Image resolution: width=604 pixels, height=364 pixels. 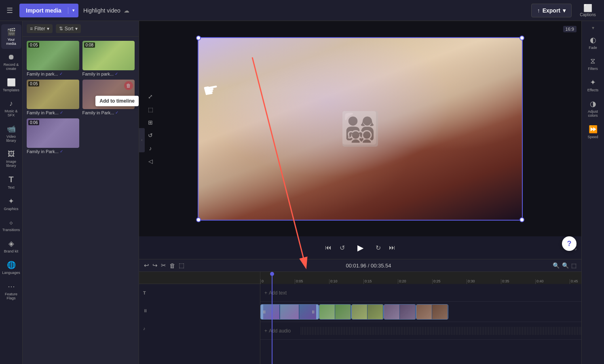 What do you see at coordinates (61, 112) in the screenshot?
I see `check-icon-2: ✓` at bounding box center [61, 112].